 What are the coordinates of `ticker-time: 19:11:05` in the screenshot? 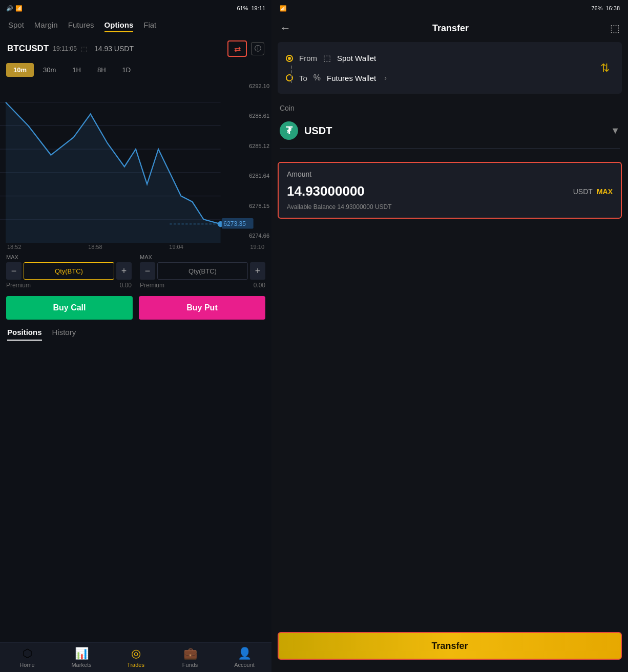 It's located at (65, 49).